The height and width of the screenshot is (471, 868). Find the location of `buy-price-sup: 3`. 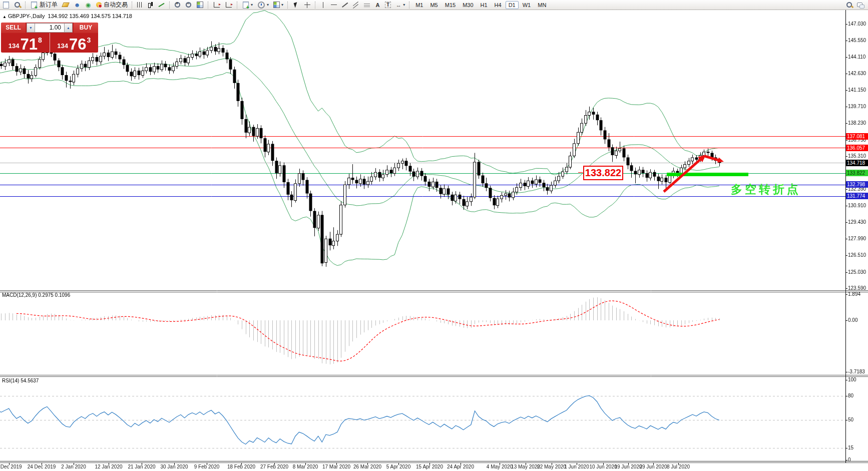

buy-price-sup: 3 is located at coordinates (89, 40).